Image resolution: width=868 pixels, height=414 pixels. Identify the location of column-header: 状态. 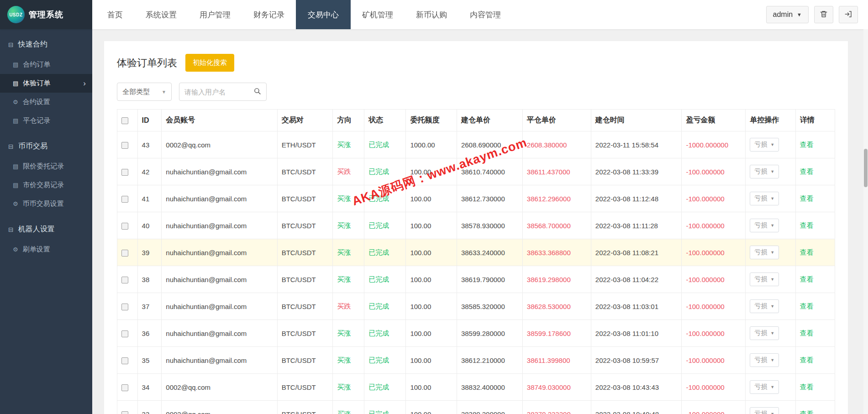
(385, 121).